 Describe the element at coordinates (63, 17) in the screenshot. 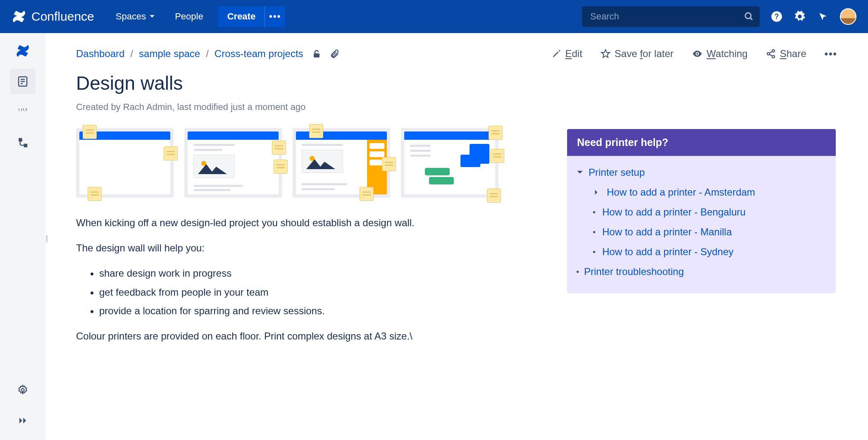

I see `brand-name: Confluence` at that location.